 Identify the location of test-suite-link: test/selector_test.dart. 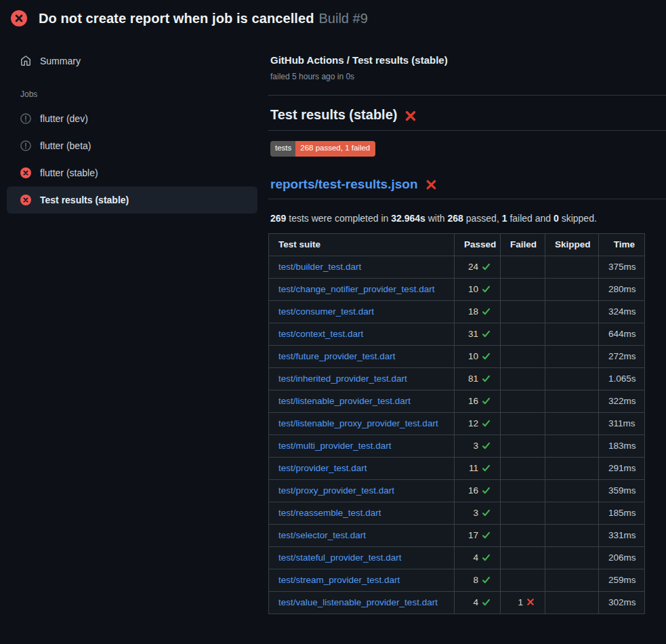
(322, 536).